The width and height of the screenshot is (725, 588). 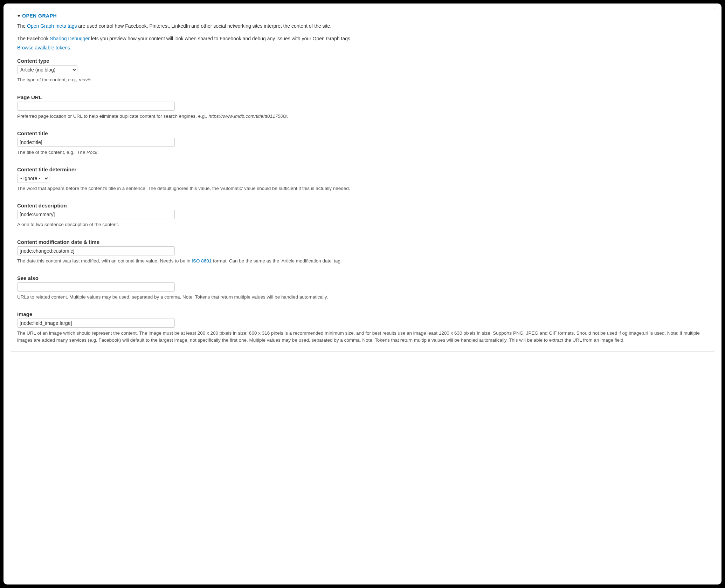 What do you see at coordinates (362, 152) in the screenshot?
I see `content-title-description: The title of the content, e.g., The Rock…` at bounding box center [362, 152].